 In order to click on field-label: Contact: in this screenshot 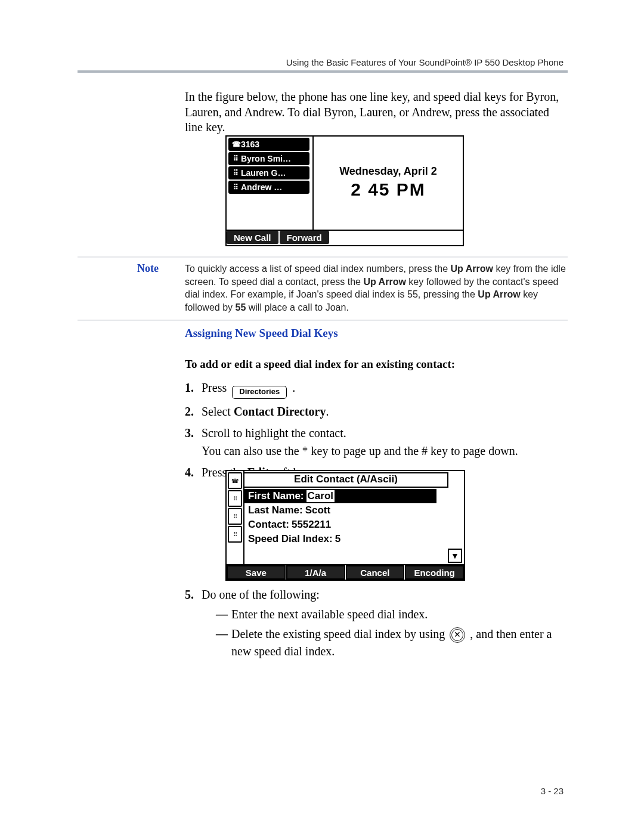, I will do `click(268, 525)`.